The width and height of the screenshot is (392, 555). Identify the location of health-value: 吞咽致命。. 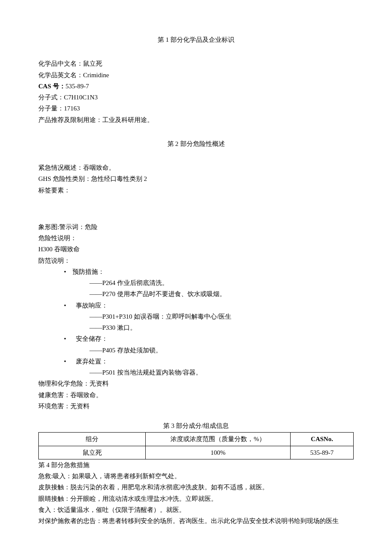
(86, 395).